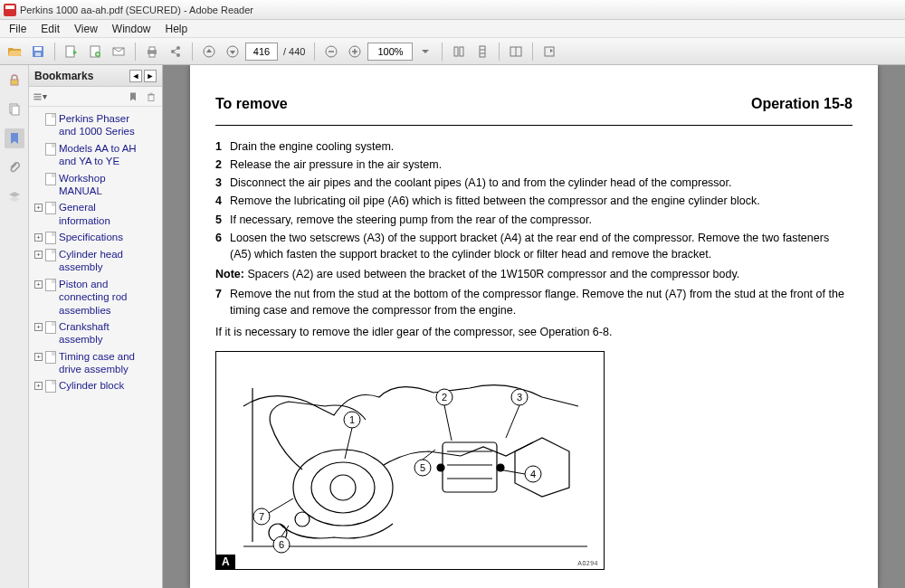  I want to click on bookmarks-title: Bookmarks, so click(63, 76).